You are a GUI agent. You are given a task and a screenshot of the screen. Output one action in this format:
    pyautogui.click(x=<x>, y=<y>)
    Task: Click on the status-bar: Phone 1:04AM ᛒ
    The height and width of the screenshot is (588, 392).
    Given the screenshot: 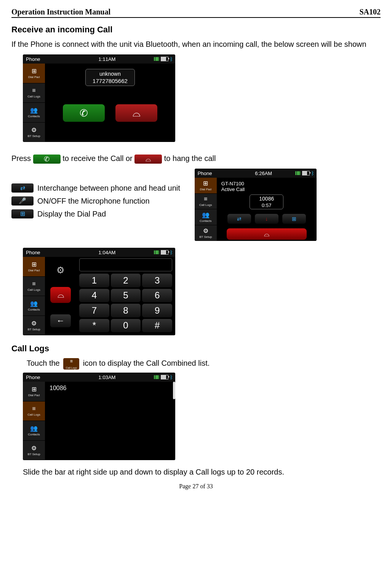 What is the action you would take?
    pyautogui.click(x=99, y=252)
    